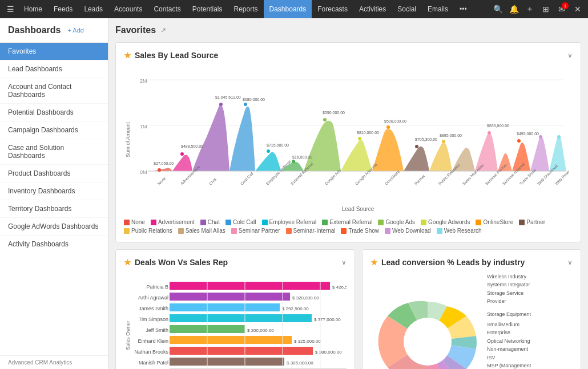 This screenshot has height=369, width=588. What do you see at coordinates (300, 363) in the screenshot?
I see `svg-text: $ 305,000.00` at bounding box center [300, 363].